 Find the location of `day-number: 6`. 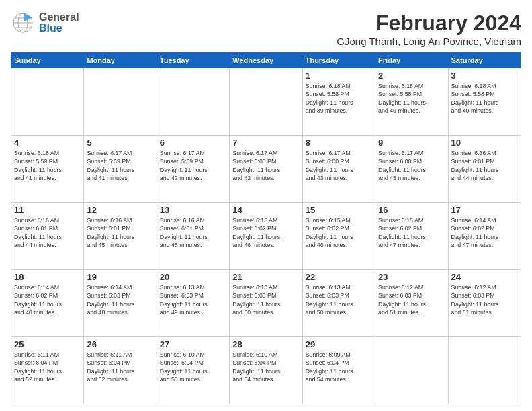

day-number: 6 is located at coordinates (193, 142).